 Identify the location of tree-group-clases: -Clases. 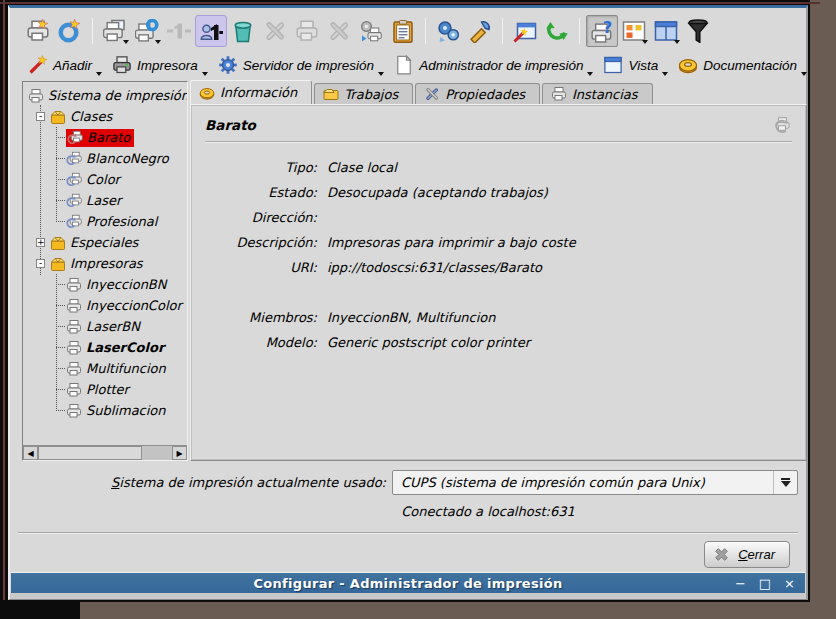
(105, 116).